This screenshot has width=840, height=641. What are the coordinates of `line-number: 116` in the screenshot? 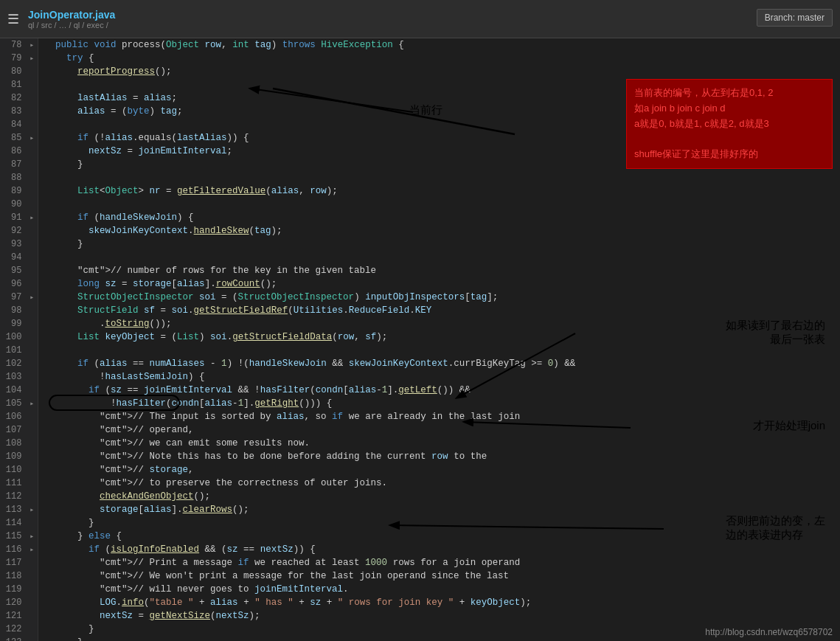 It's located at (13, 550).